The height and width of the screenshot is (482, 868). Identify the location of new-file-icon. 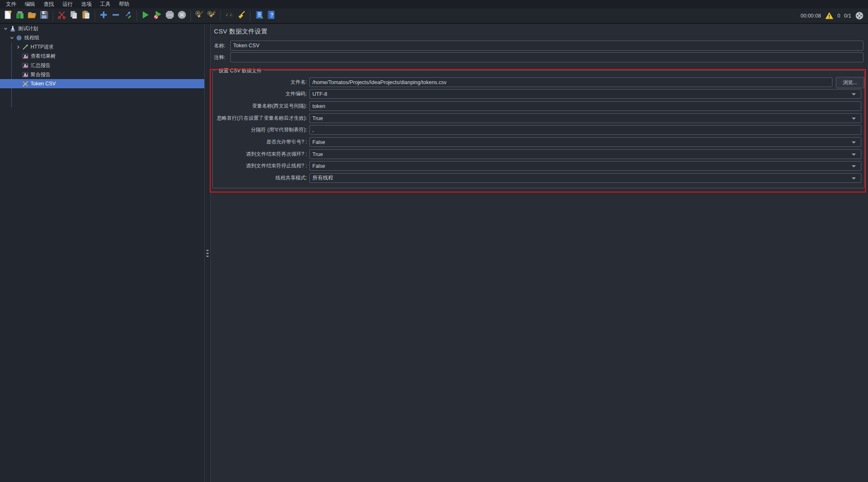
(8, 16).